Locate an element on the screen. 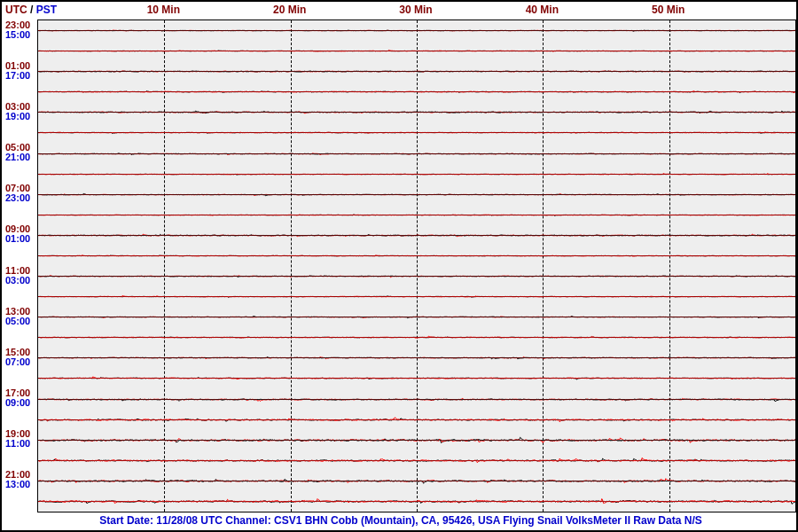 This screenshot has width=798, height=532. y-tick: 07:0023:00 is located at coordinates (20, 193).